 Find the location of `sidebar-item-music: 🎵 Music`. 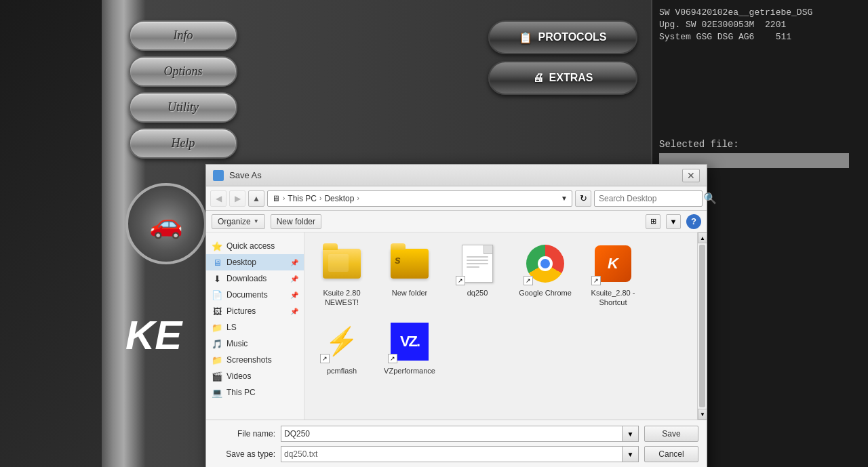

sidebar-item-music: 🎵 Music is located at coordinates (255, 344).